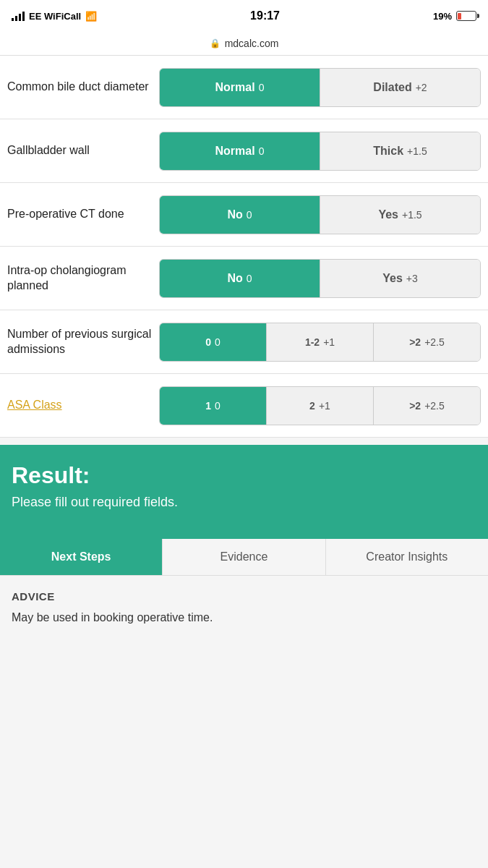  What do you see at coordinates (320, 151) in the screenshot?
I see `gallbladder-wall-toggle: Normal 0 Thick +1.5` at bounding box center [320, 151].